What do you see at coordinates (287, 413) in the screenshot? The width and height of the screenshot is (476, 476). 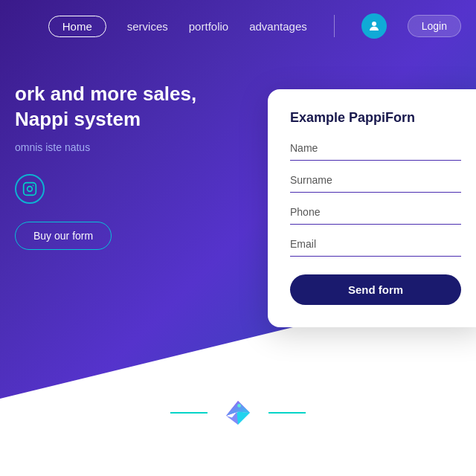 I see `right-line` at bounding box center [287, 413].